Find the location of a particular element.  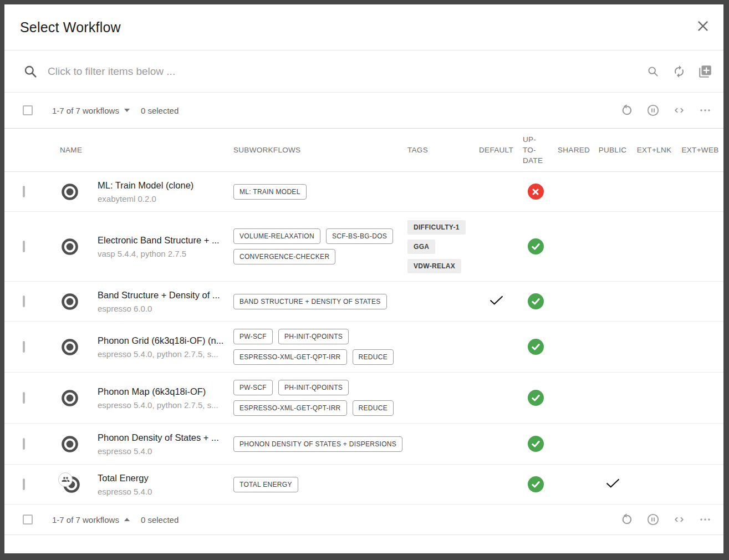

col-header-shared: SHARED is located at coordinates (574, 150).